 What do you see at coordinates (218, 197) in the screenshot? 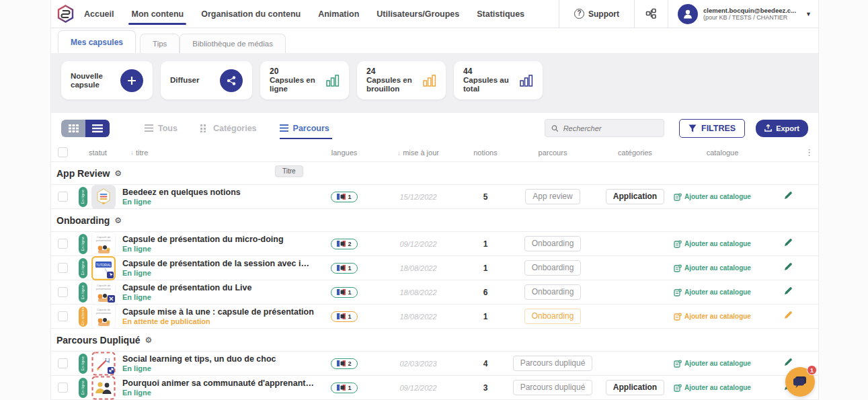
I see `capsule-info: Beedeez en quelques notions En ligne` at bounding box center [218, 197].